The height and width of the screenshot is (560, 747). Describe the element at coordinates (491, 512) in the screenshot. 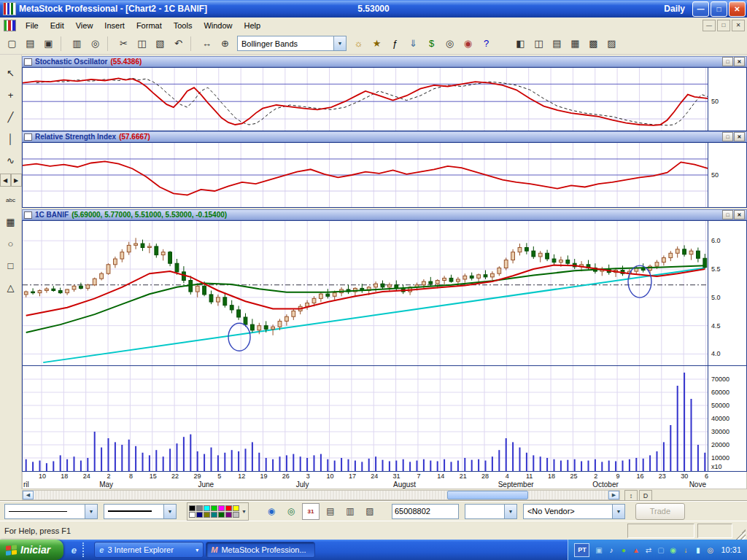

I see `symbol-combo: ▼` at that location.